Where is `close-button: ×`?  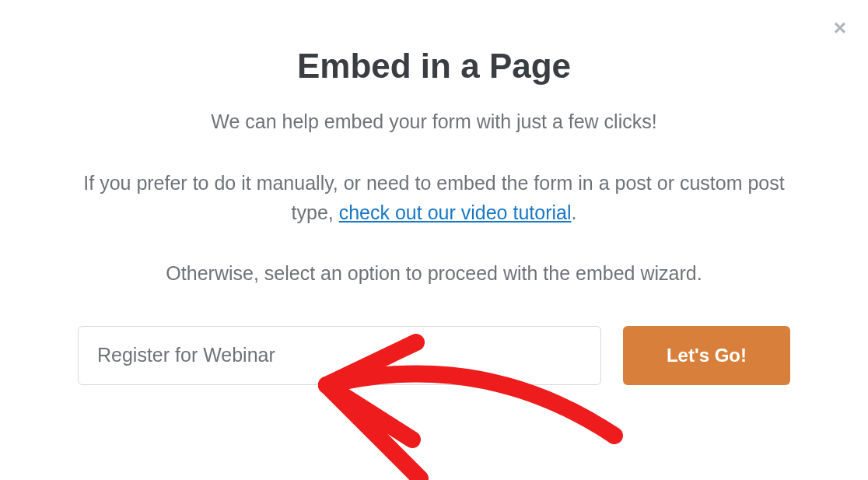
close-button: × is located at coordinates (840, 28).